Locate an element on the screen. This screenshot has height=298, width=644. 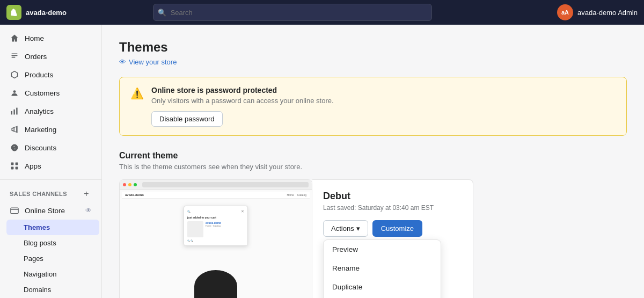
eye-icon: 👁 is located at coordinates (89, 210).